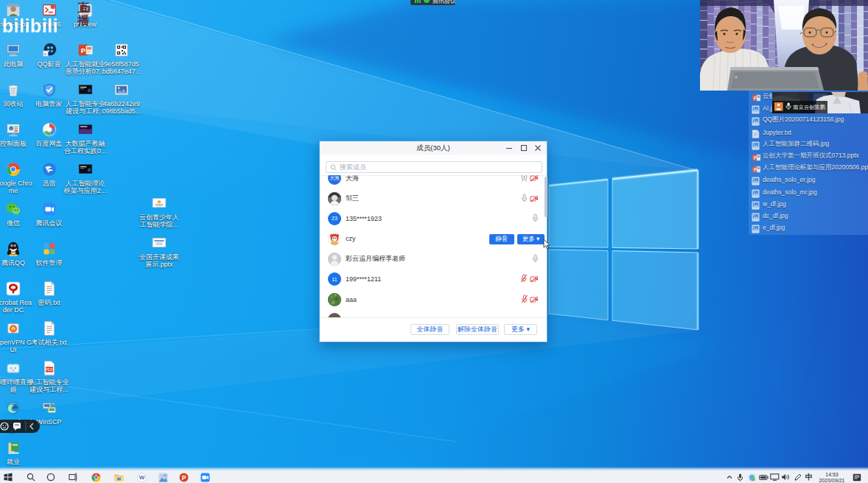 The image size is (868, 483). I want to click on svg-text: 腾讯会议, so click(444, 2).